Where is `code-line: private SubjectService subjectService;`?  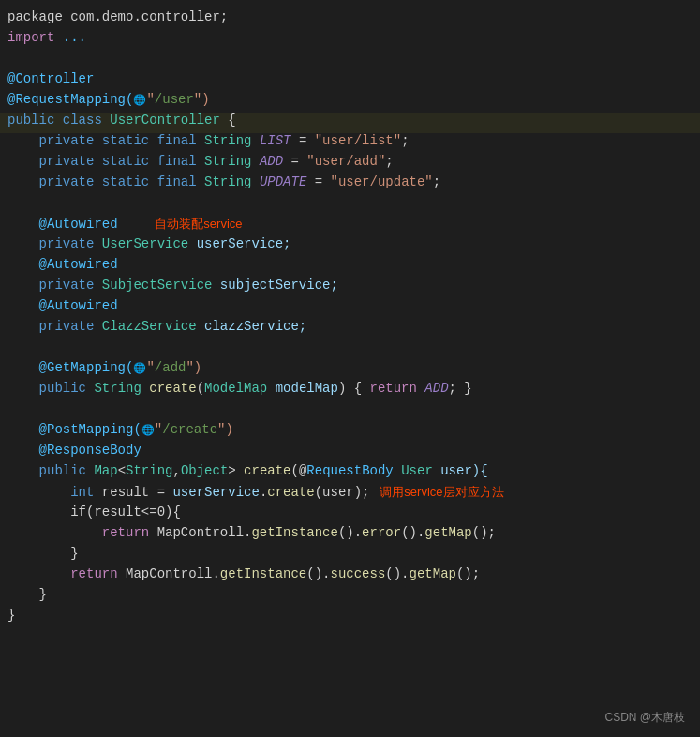
code-line: private SubjectService subjectService; is located at coordinates (350, 288).